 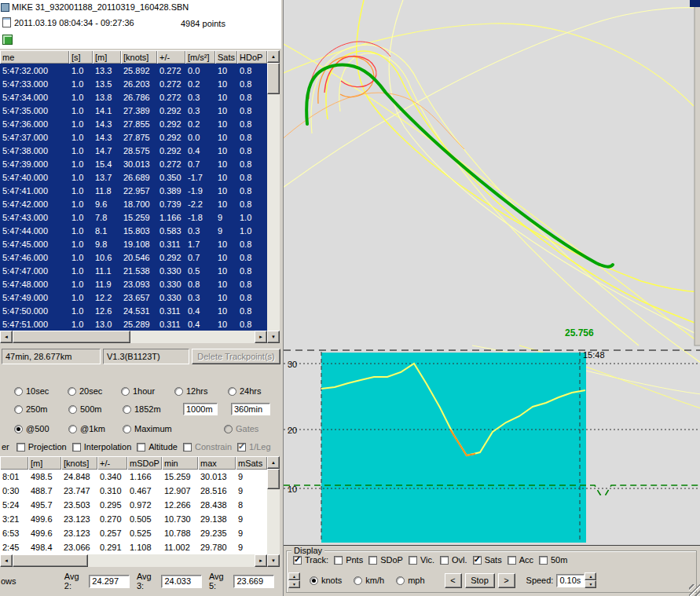 I want to click on mini-map-icon, so click(x=8, y=39).